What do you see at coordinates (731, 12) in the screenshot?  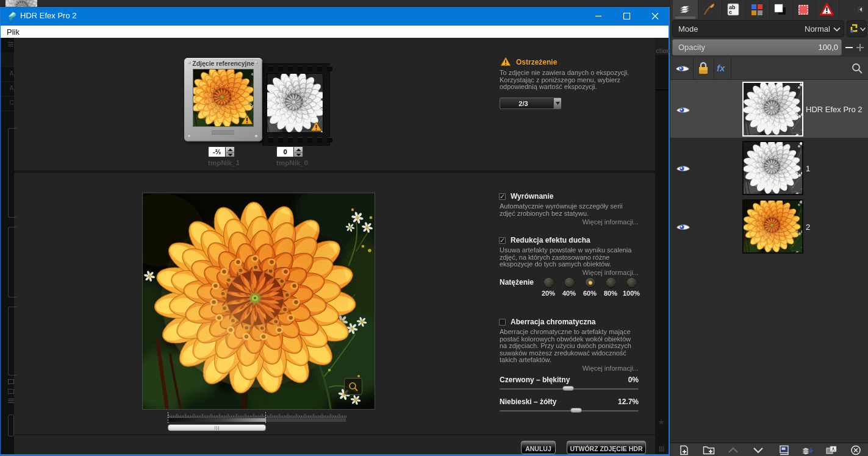 I see `svg-text: c` at bounding box center [731, 12].